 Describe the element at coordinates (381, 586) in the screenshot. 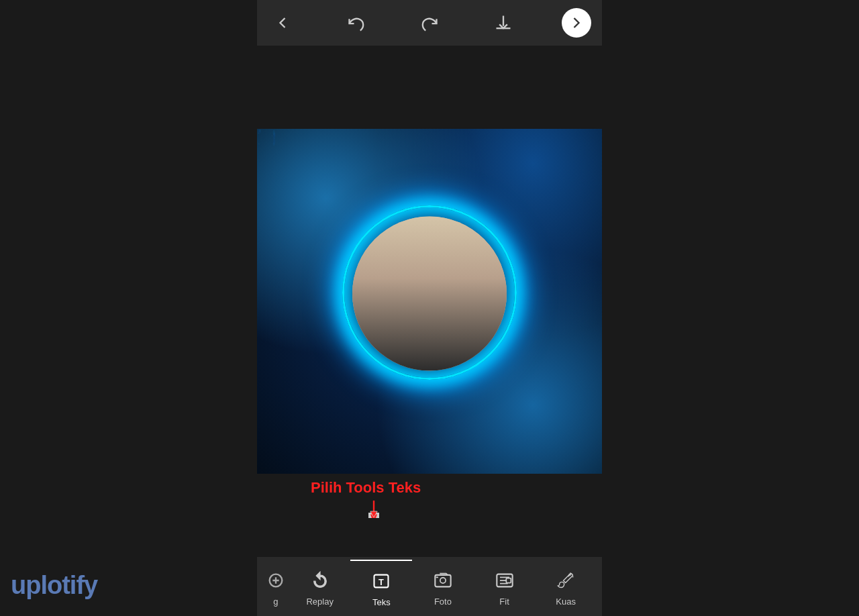

I see `tool-item-teks: T Teks` at that location.